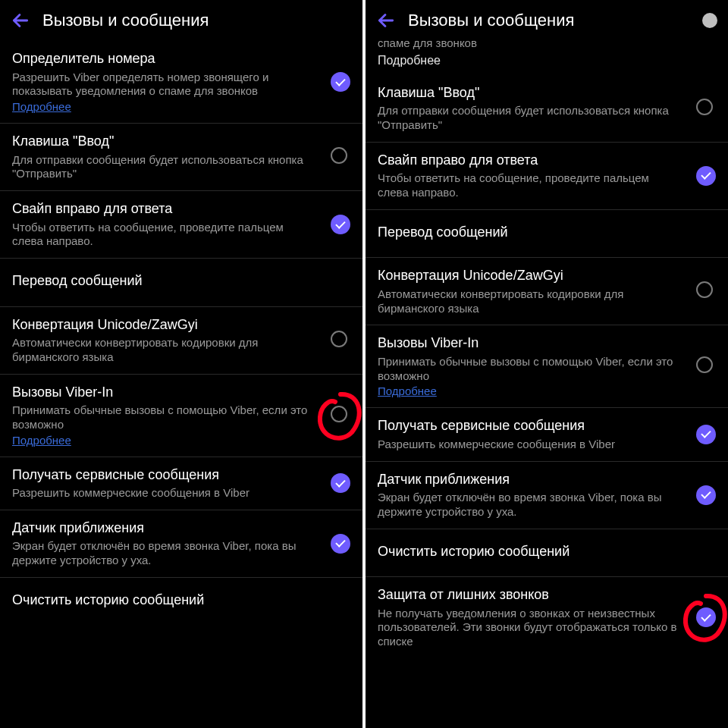 The image size is (728, 728). What do you see at coordinates (530, 595) in the screenshot?
I see `row-title: Защита от лишних звонков` at bounding box center [530, 595].